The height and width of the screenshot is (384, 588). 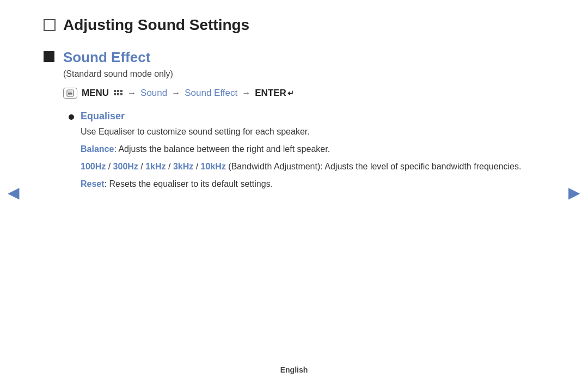 What do you see at coordinates (313, 132) in the screenshot?
I see `equaliser-description: Use Equaliser to customize sound setting…` at bounding box center [313, 132].